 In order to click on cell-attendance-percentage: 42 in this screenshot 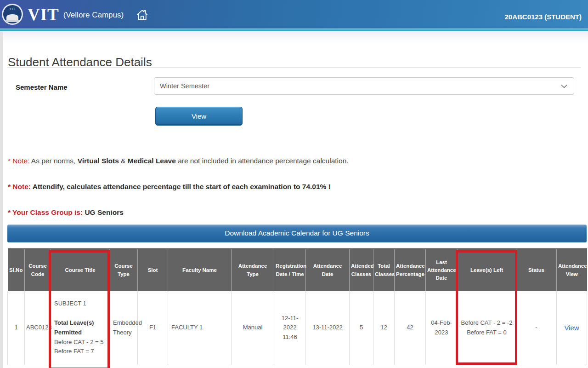, I will do `click(410, 328)`.